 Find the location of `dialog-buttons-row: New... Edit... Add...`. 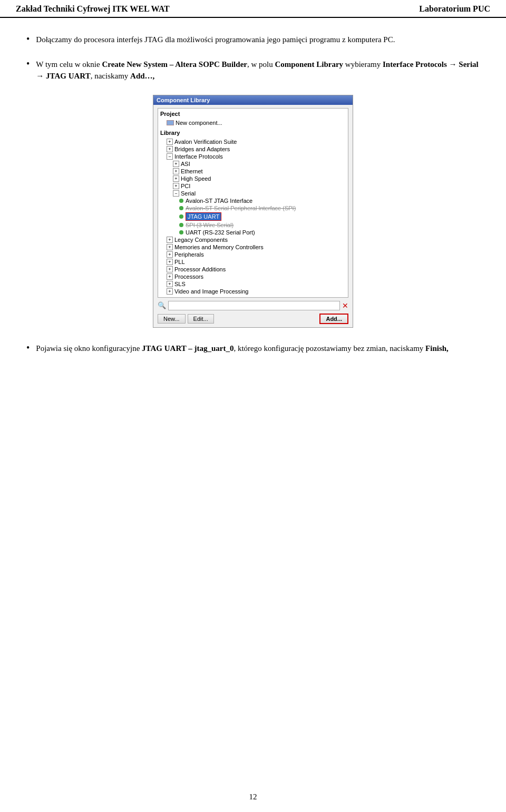

dialog-buttons-row: New... Edit... Add... is located at coordinates (253, 319).